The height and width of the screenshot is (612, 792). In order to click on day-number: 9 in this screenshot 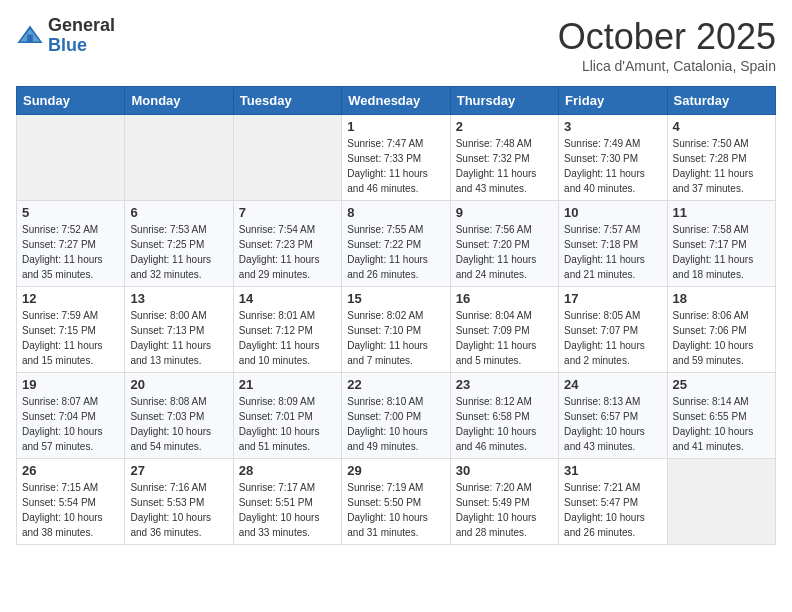, I will do `click(504, 212)`.